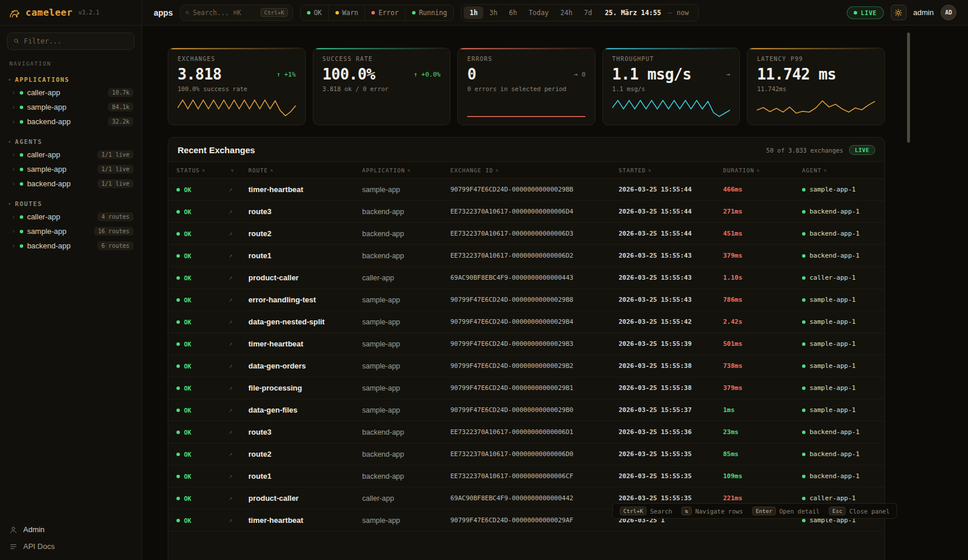 The width and height of the screenshot is (968, 560). Describe the element at coordinates (406, 521) in the screenshot. I see `application-cell: sample-app` at that location.